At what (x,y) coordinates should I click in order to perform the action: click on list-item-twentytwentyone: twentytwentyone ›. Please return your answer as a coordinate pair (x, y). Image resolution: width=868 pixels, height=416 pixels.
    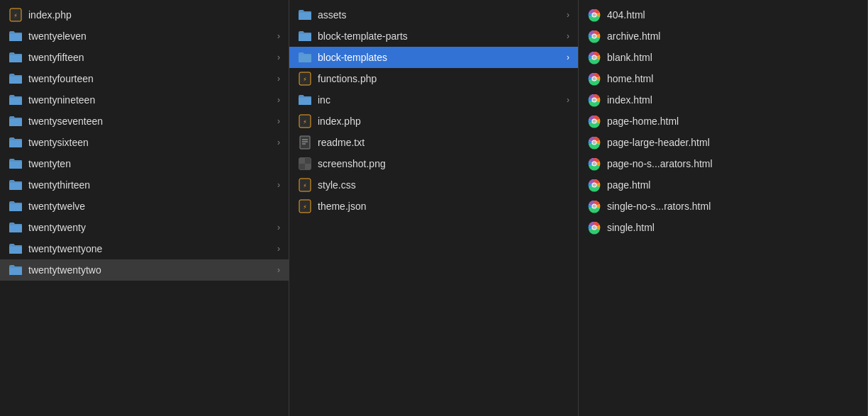
    Looking at the image, I should click on (145, 249).